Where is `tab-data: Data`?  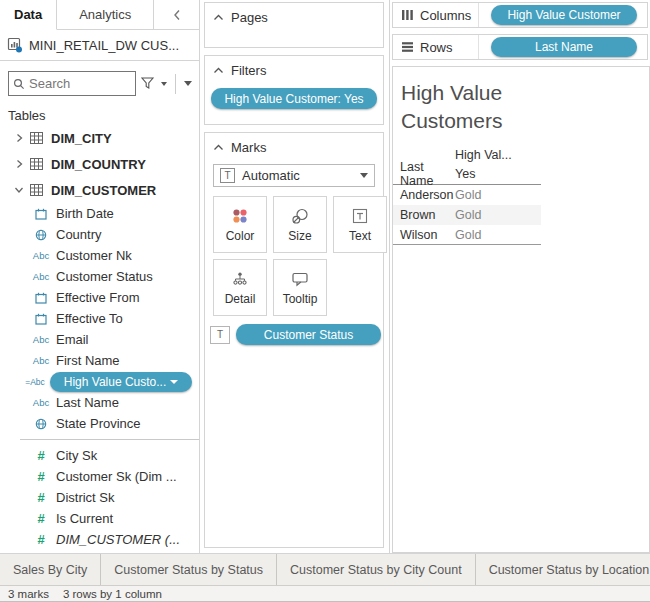
tab-data: Data is located at coordinates (28, 15).